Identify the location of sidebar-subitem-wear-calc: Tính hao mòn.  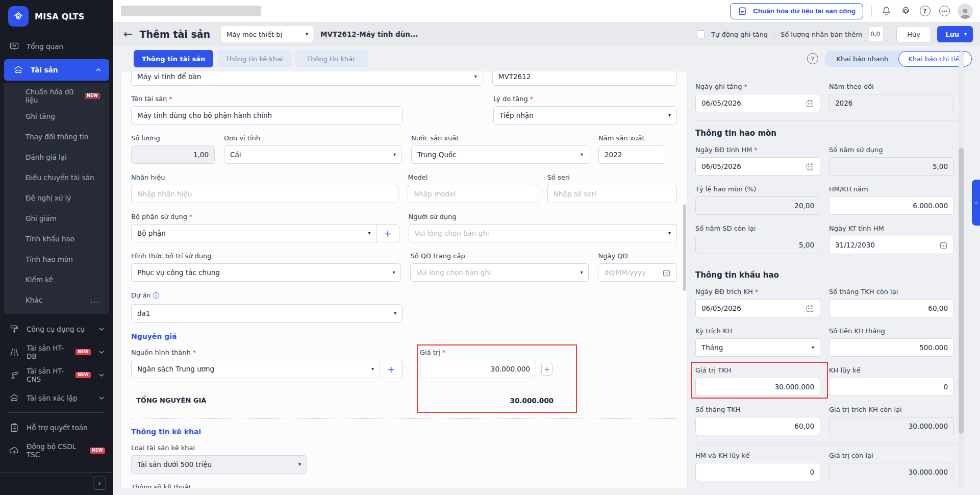
(57, 259).